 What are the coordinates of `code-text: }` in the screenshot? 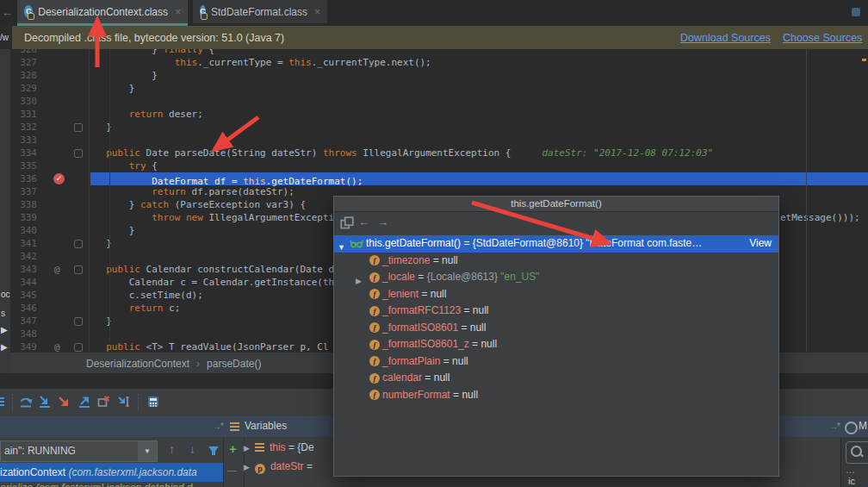 It's located at (126, 76).